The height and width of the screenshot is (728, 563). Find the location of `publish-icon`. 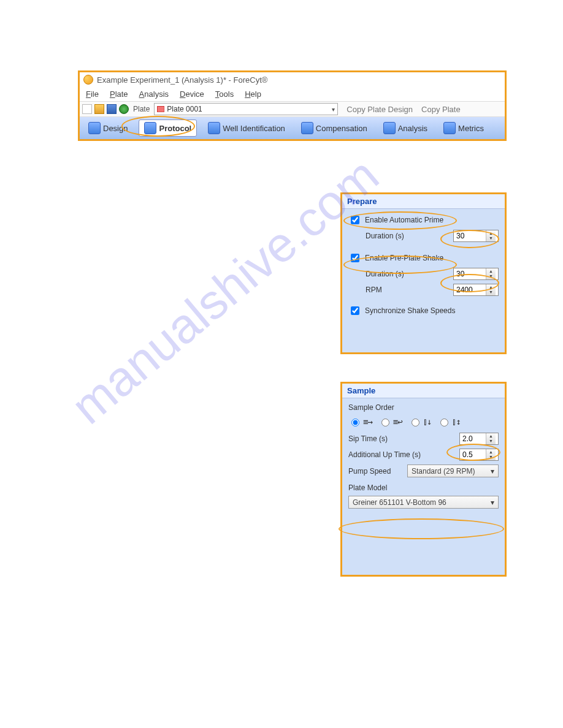

publish-icon is located at coordinates (124, 109).